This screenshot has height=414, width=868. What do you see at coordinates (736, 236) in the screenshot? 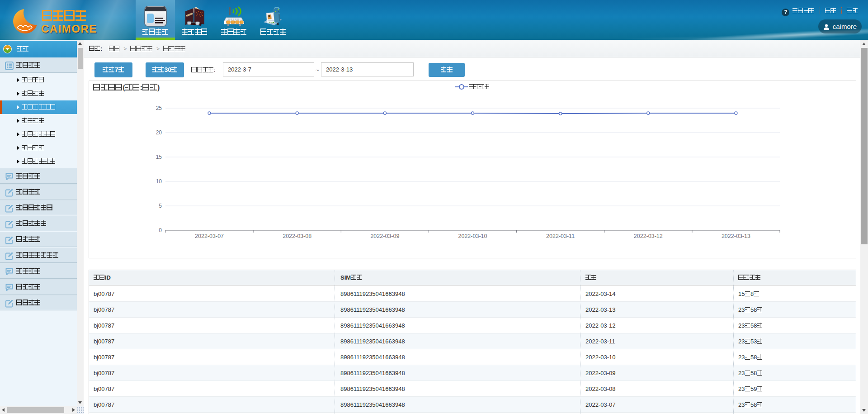
I see `svg-text: 2022-03-13` at bounding box center [736, 236].